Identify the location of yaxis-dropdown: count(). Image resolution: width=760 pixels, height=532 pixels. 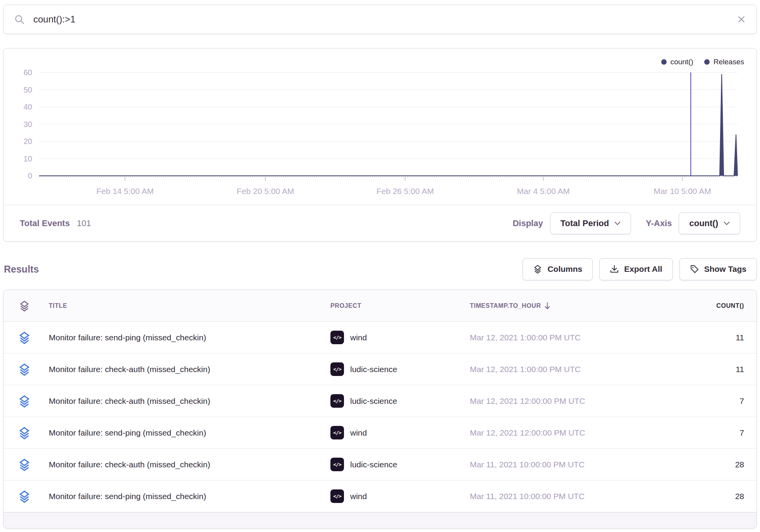
(710, 223).